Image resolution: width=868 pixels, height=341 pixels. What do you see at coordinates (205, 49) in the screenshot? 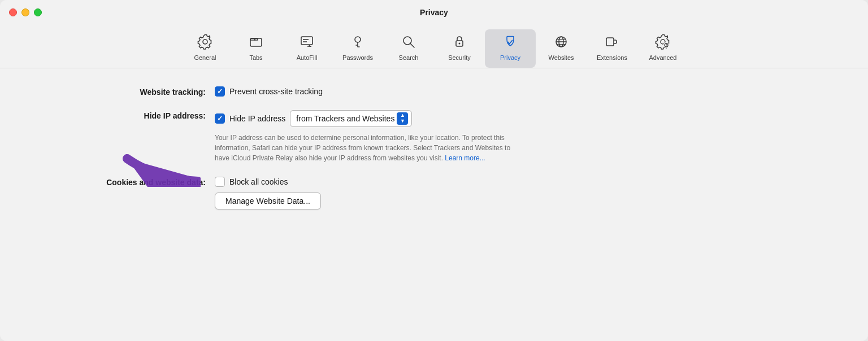
I see `tab-general: General` at bounding box center [205, 49].